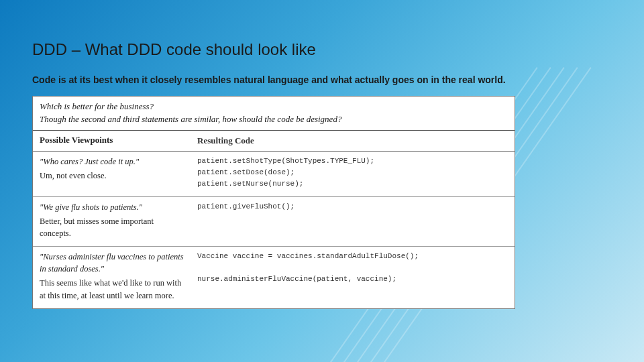  Describe the element at coordinates (322, 50) in the screenshot. I see `slide-title: DDD – What DDD code should look like` at that location.